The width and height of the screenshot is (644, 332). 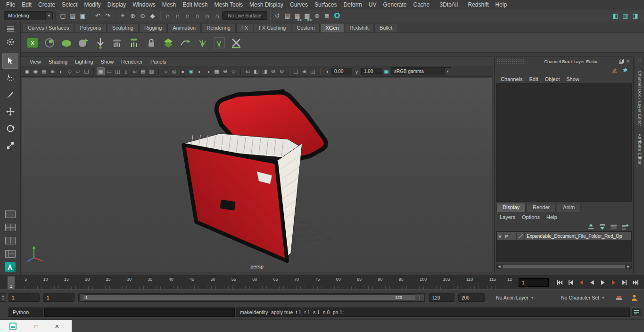 What do you see at coordinates (245, 16) in the screenshot?
I see `live-surface-field: No Live Surface` at bounding box center [245, 16].